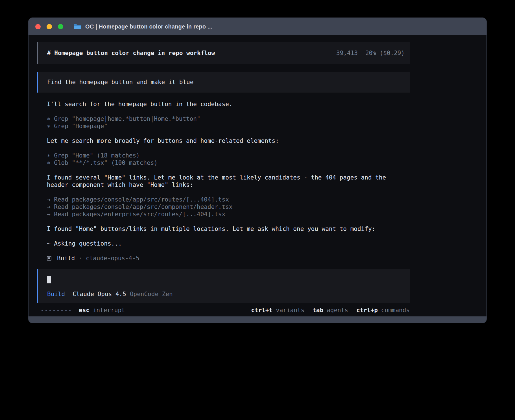  I want to click on agent-name: Build, so click(66, 258).